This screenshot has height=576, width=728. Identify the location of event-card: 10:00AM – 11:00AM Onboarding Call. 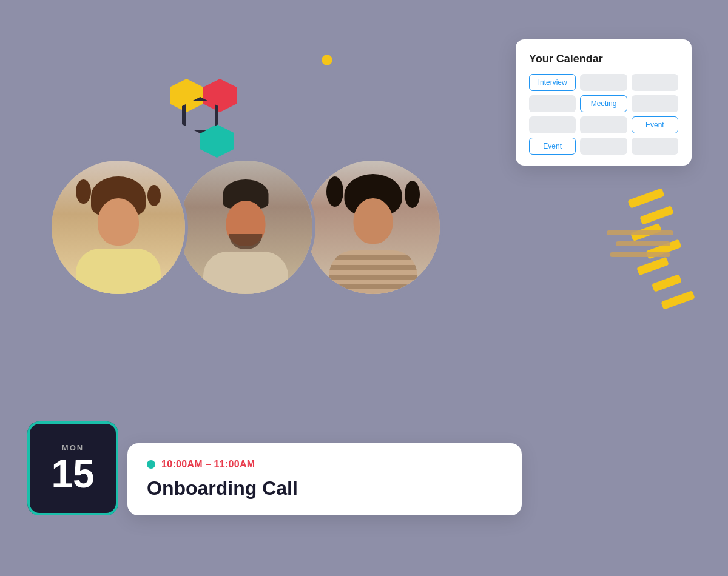
(325, 479).